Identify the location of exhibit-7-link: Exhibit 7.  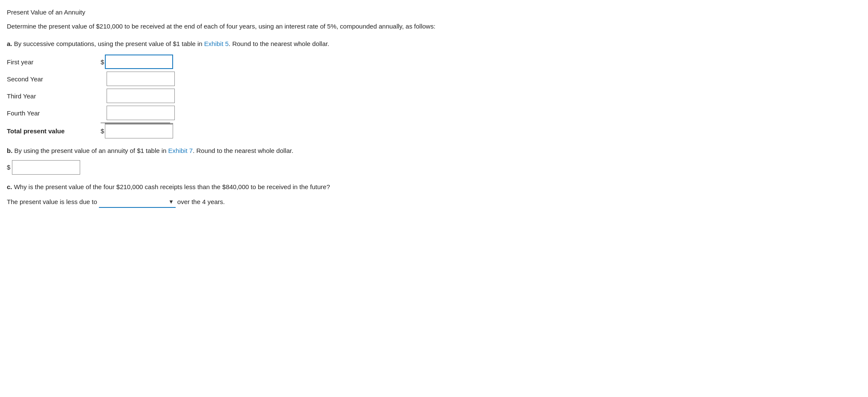
(181, 151).